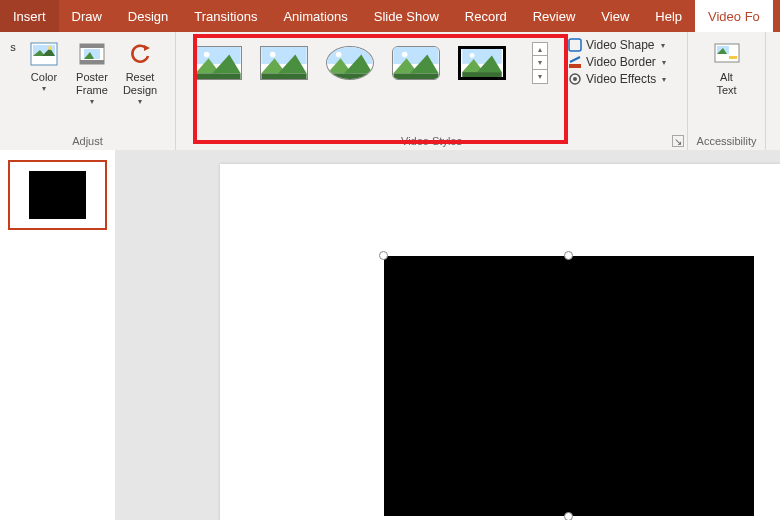 This screenshot has height=520, width=780. Describe the element at coordinates (58, 335) in the screenshot. I see `slide-thumbnail-panel` at that location.